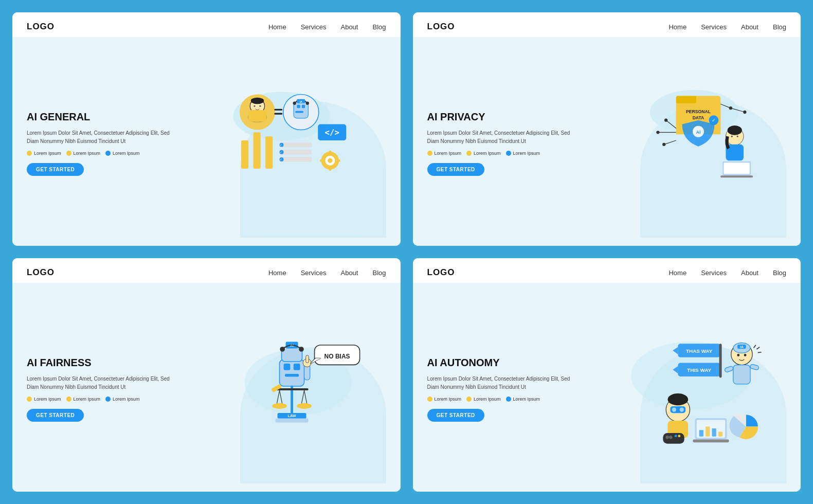 The width and height of the screenshot is (813, 504). I want to click on nav-blog-1: Blog, so click(379, 27).